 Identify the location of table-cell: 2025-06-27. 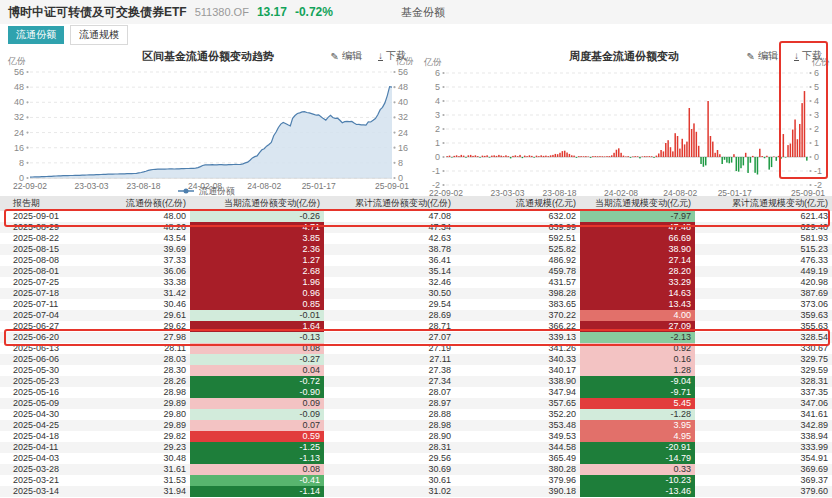
(55, 326).